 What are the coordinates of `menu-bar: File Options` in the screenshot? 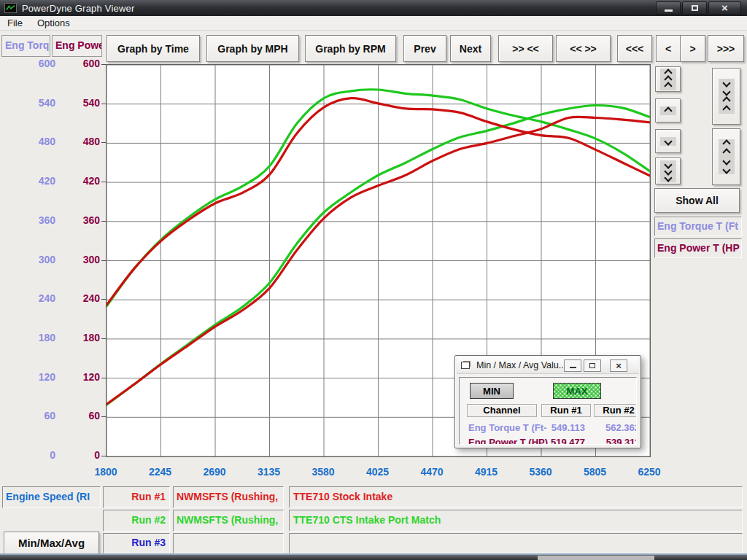 It's located at (374, 23).